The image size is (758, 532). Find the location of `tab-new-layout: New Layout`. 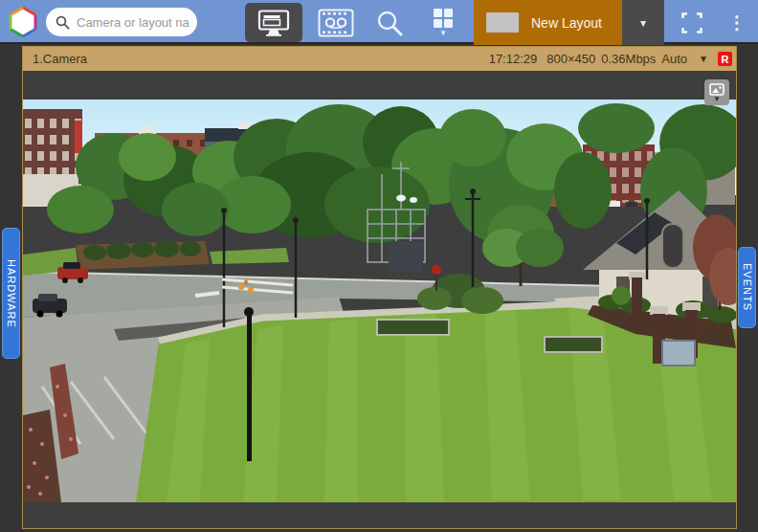

tab-new-layout: New Layout is located at coordinates (547, 23).